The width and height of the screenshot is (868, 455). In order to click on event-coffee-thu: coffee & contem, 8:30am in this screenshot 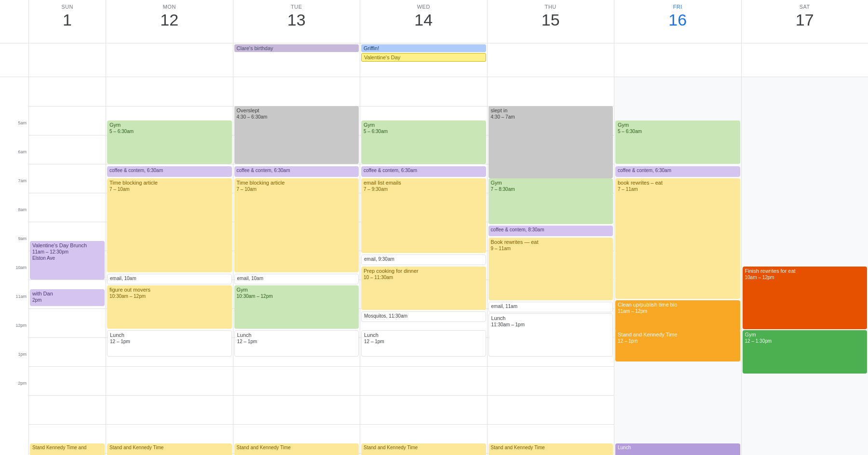, I will do `click(551, 231)`.